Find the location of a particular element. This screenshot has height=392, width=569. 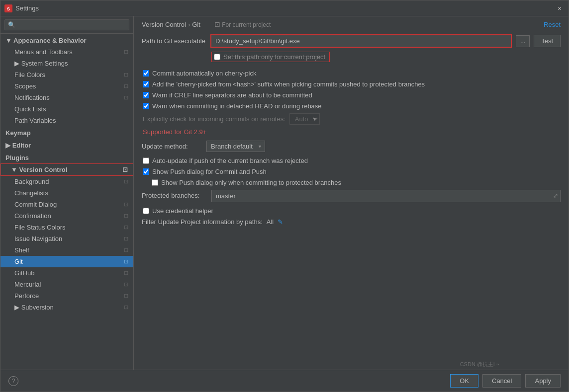

current-project-row: Set this path only for current project is located at coordinates (351, 59).